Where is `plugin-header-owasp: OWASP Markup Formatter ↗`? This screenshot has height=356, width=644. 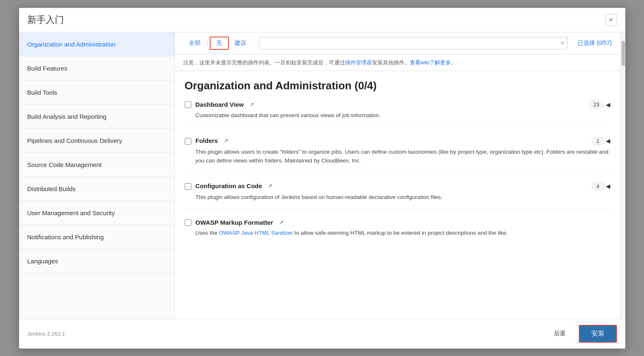
plugin-header-owasp: OWASP Markup Formatter ↗ is located at coordinates (398, 222).